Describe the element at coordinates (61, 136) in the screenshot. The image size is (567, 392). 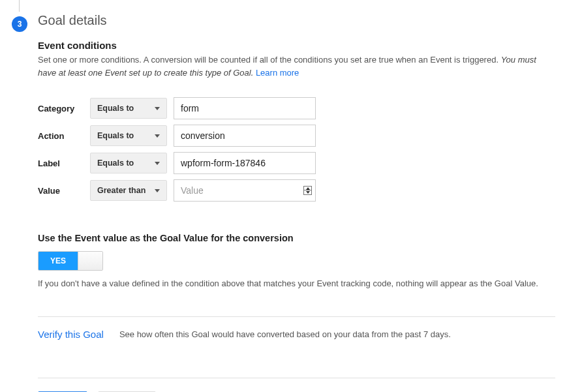
I see `action-label: Action` at that location.